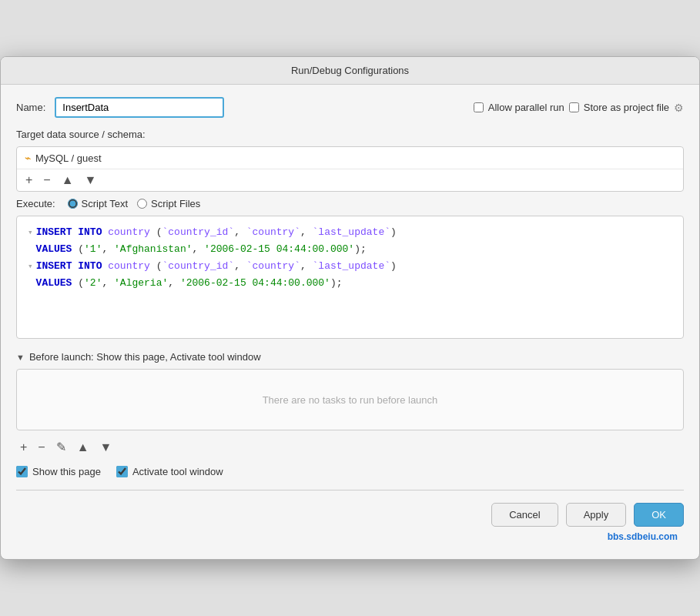  Describe the element at coordinates (659, 514) in the screenshot. I see `ok-button: OK` at that location.